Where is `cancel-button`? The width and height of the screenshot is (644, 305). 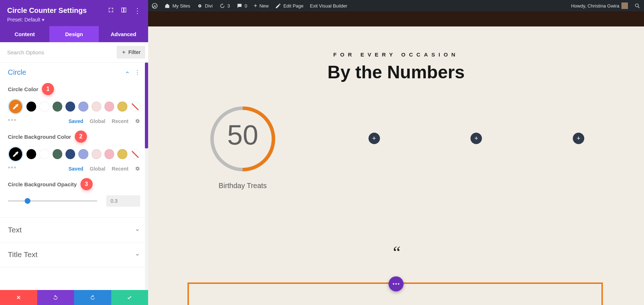 cancel-button is located at coordinates (19, 297).